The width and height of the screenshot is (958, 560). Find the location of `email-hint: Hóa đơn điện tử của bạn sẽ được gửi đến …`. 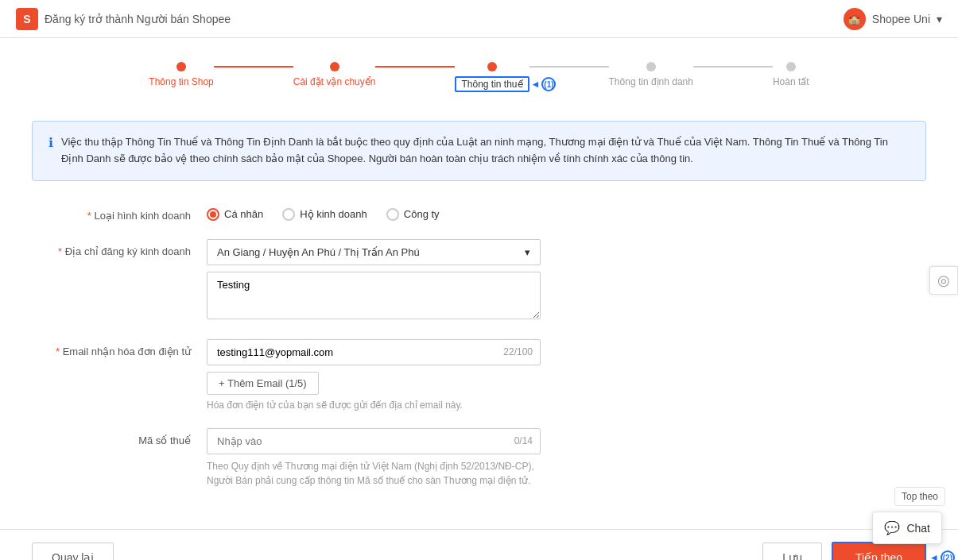

email-hint: Hóa đơn điện tử của bạn sẽ được gửi đến … is located at coordinates (374, 405).